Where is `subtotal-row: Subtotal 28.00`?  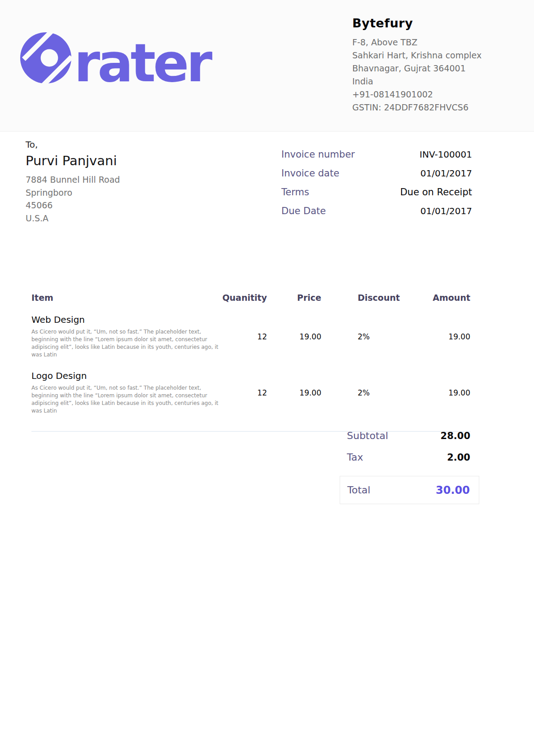
subtotal-row: Subtotal 28.00 is located at coordinates (409, 436).